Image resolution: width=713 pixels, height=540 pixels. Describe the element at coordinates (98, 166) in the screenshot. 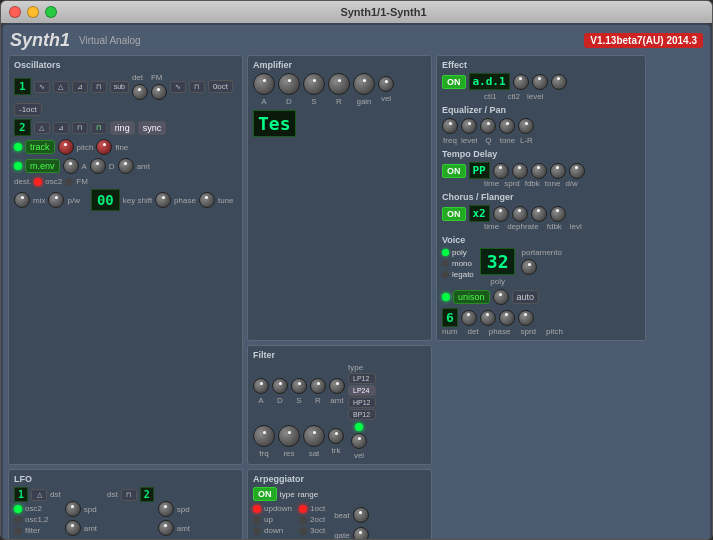

I see `menv-d-knob` at that location.